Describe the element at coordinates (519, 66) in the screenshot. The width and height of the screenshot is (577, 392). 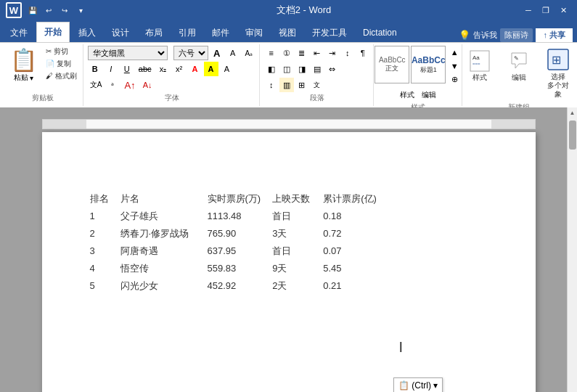
I see `edit-big-button: ✎ 编辑` at that location.